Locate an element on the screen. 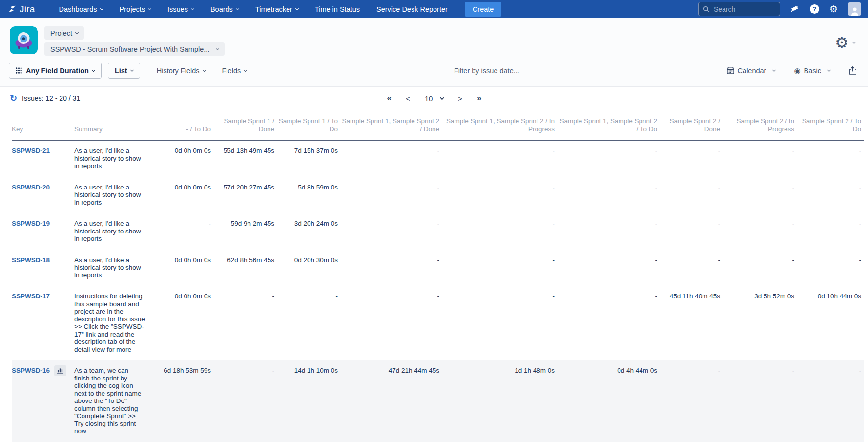  project-selector: SSPWSD - Scrum Software Project With Sam… is located at coordinates (135, 49).